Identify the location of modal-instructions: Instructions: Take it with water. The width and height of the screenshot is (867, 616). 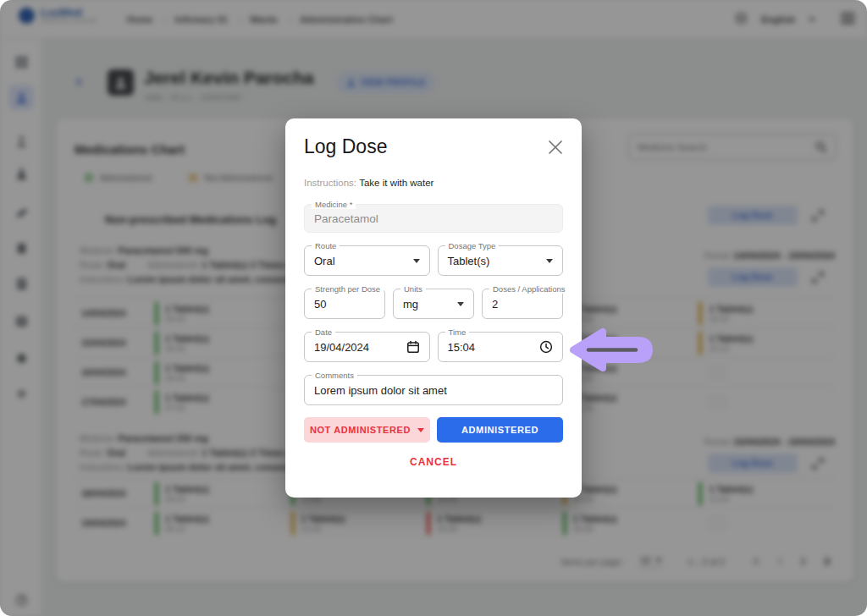
(434, 183).